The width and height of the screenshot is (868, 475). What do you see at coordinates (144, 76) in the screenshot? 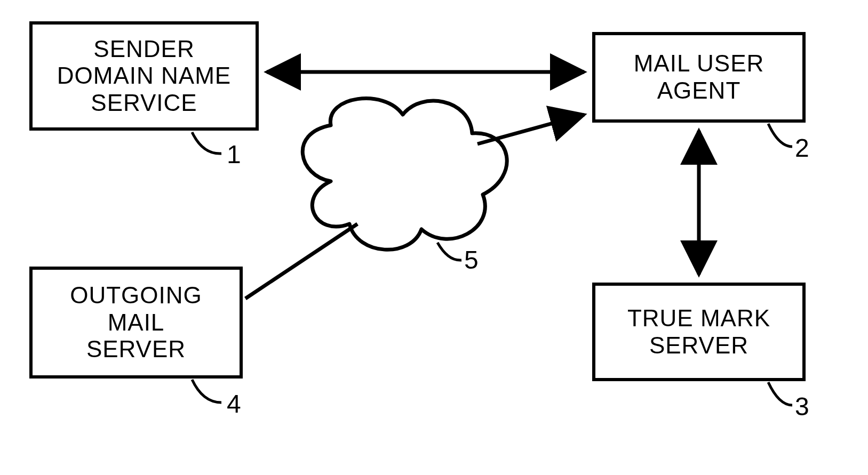
I see `node-sender-dns: SENDERDOMAIN NAMESERVICE` at bounding box center [144, 76].